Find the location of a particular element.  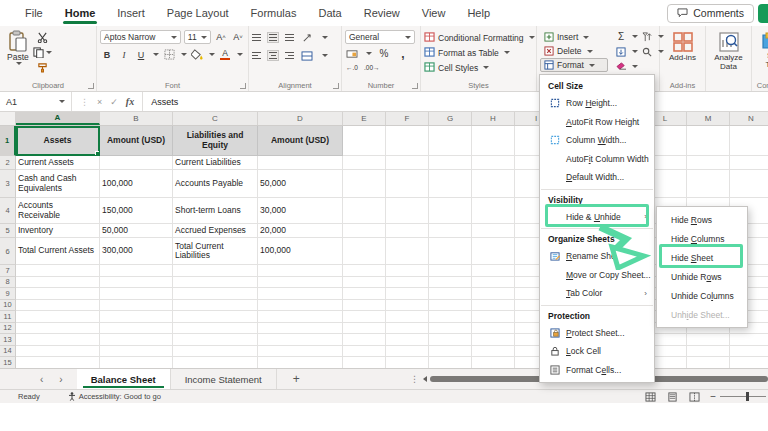

cell-B14 is located at coordinates (136, 352).